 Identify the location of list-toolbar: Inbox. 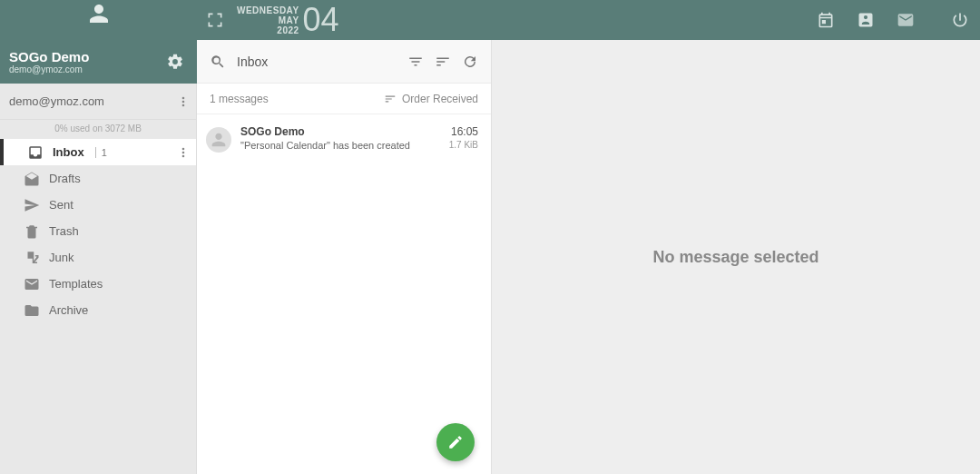
(344, 62).